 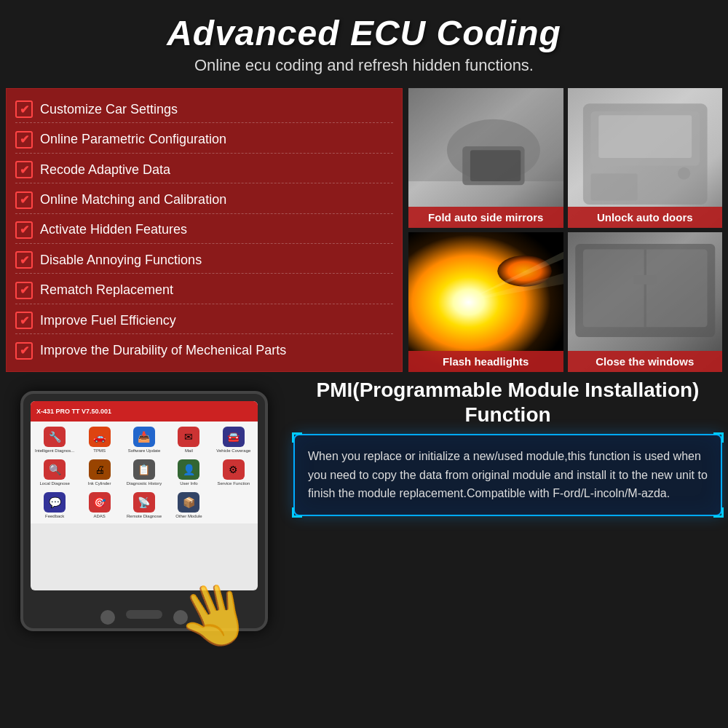 I want to click on photo-cell-door: Unlock auto doors, so click(x=645, y=158).